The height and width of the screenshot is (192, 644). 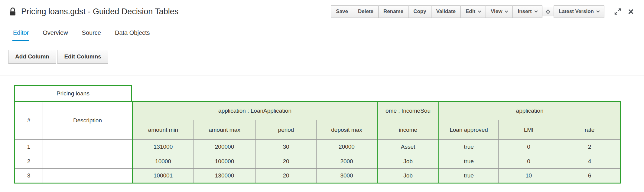 I want to click on edit-columns-button: Edit Columns, so click(x=83, y=57).